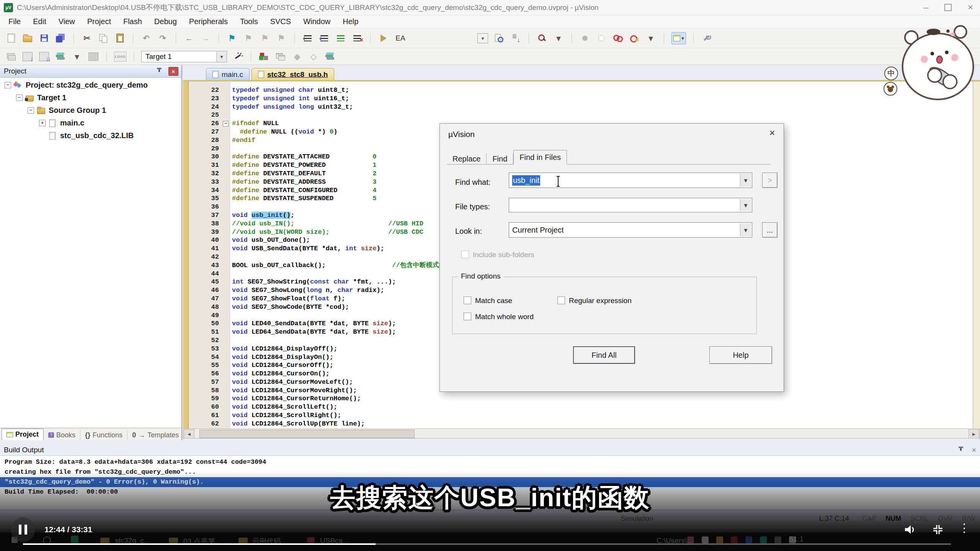  I want to click on menu-item-tools: Tools, so click(249, 22).